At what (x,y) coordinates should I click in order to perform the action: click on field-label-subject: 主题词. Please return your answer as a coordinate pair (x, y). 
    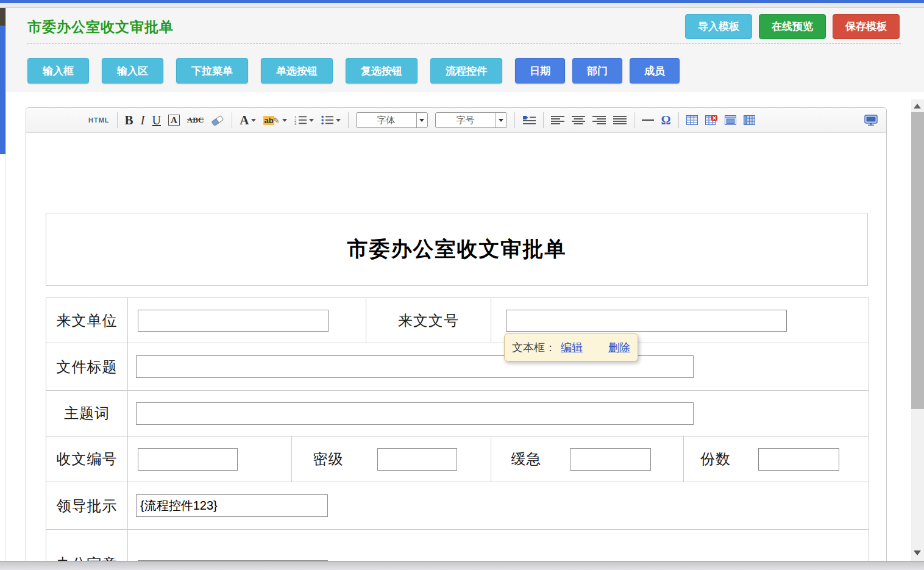
    Looking at the image, I should click on (87, 413).